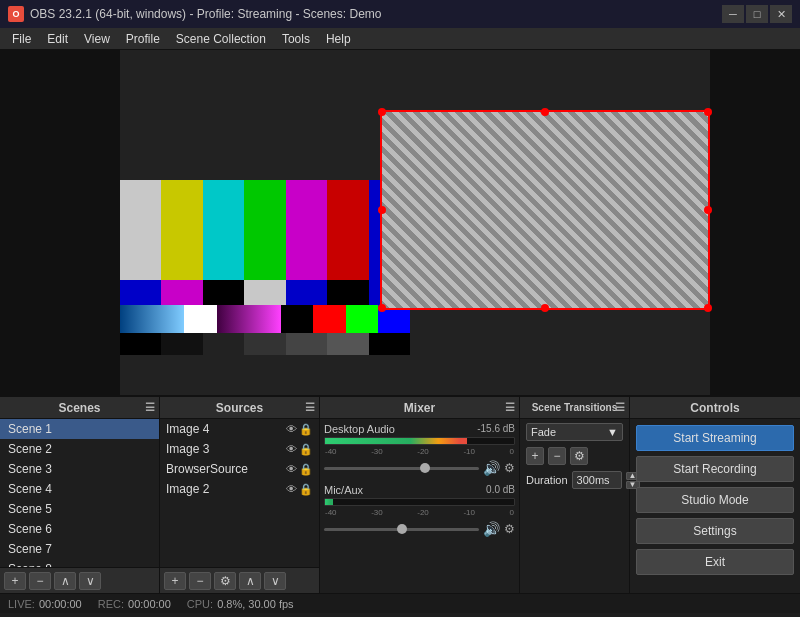 This screenshot has width=800, height=617. Describe the element at coordinates (188, 429) in the screenshot. I see `source-label: Image 4` at that location.